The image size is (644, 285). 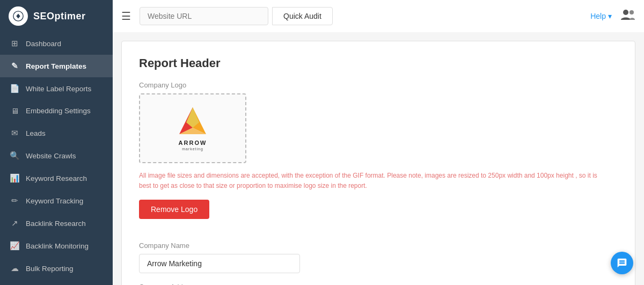 What do you see at coordinates (610, 16) in the screenshot?
I see `chevron-down-icon: ▾` at bounding box center [610, 16].